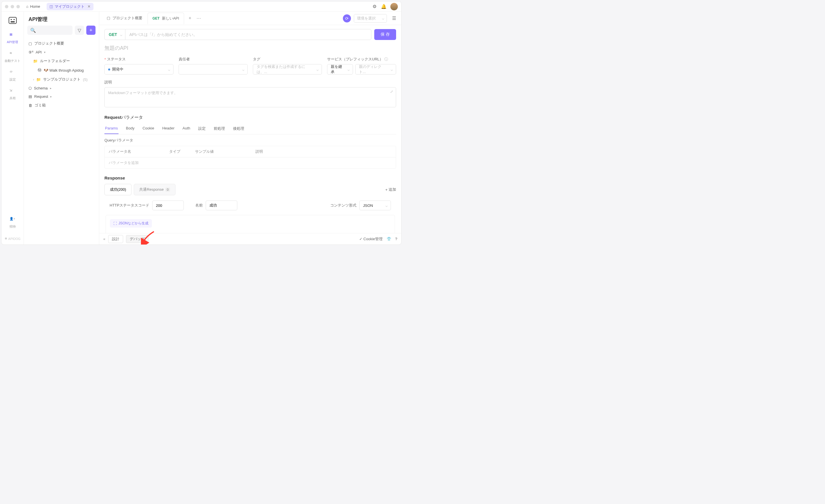  Describe the element at coordinates (91, 30) in the screenshot. I see `add-button: +` at that location.